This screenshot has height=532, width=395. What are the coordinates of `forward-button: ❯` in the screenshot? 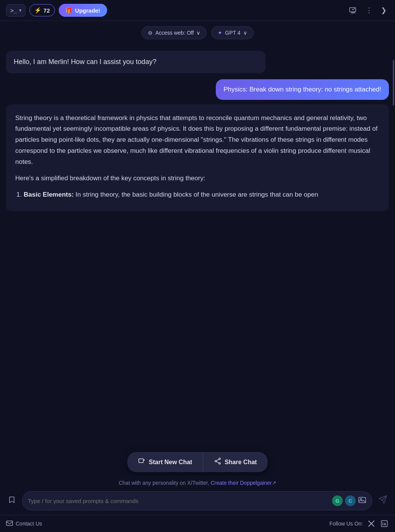 It's located at (384, 10).